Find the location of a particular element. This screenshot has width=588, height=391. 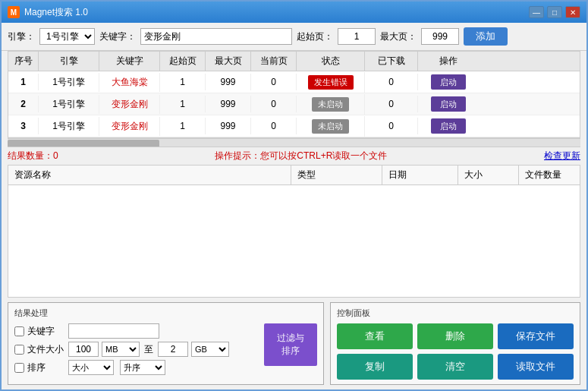

add-button: 添加 is located at coordinates (486, 36).